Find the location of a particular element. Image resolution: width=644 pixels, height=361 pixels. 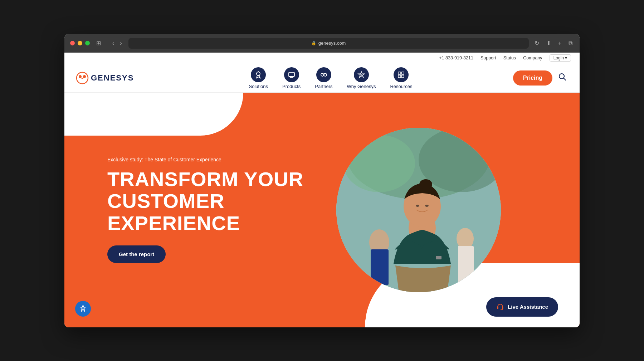

hero-illustration is located at coordinates (419, 210).